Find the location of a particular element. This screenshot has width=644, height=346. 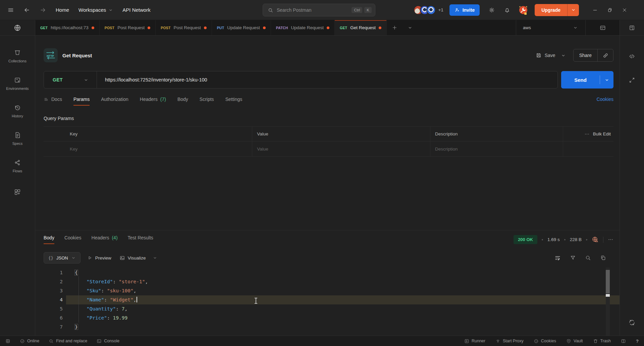

statusbar-item-runner: Runner is located at coordinates (475, 341).